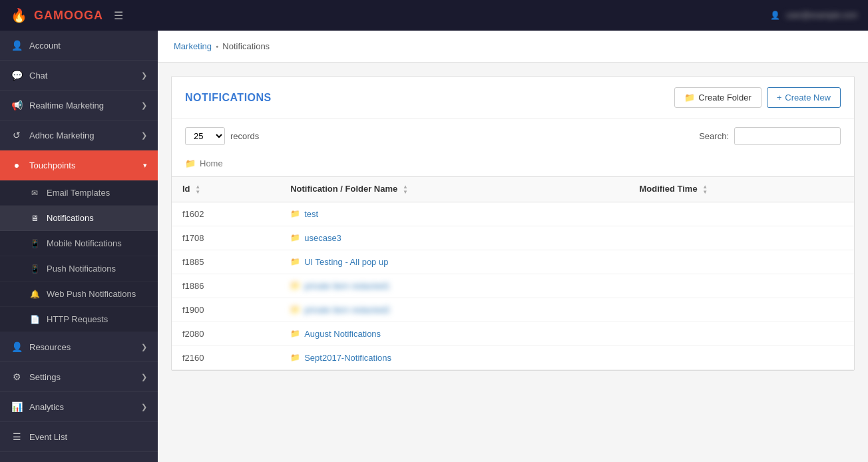  I want to click on sidebar-item-adhoc-marketing: ↺ Adhoc Marketing ❯, so click(79, 136).